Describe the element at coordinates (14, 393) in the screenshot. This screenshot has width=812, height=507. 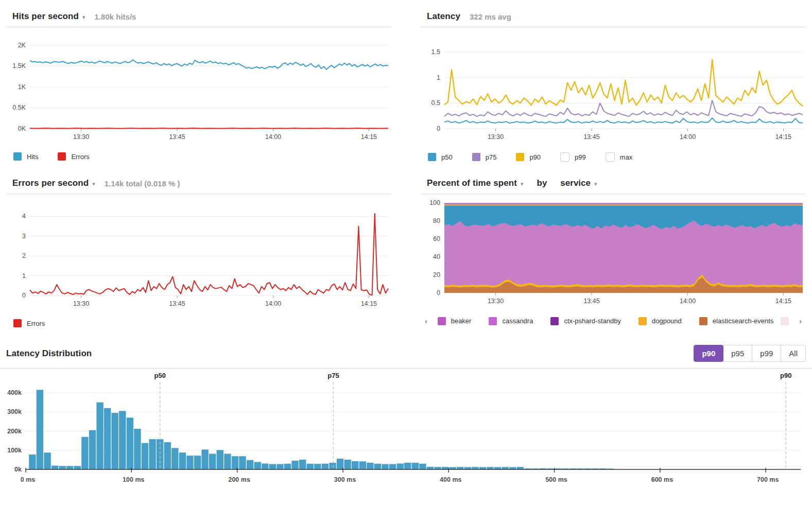
I see `svg-text: 400k` at that location.